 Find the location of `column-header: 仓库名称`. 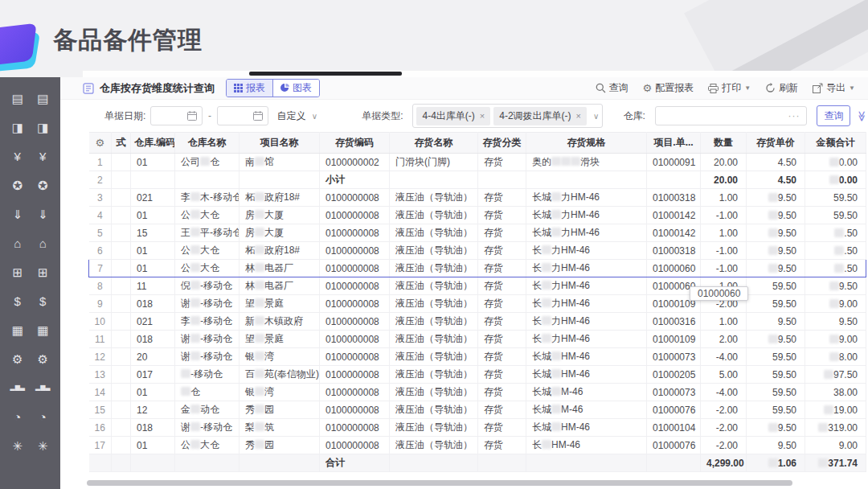

column-header: 仓库名称 is located at coordinates (207, 143).